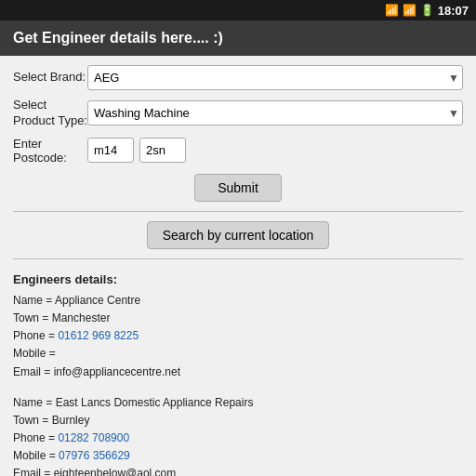  I want to click on brand-label: Select Brand:, so click(50, 78).